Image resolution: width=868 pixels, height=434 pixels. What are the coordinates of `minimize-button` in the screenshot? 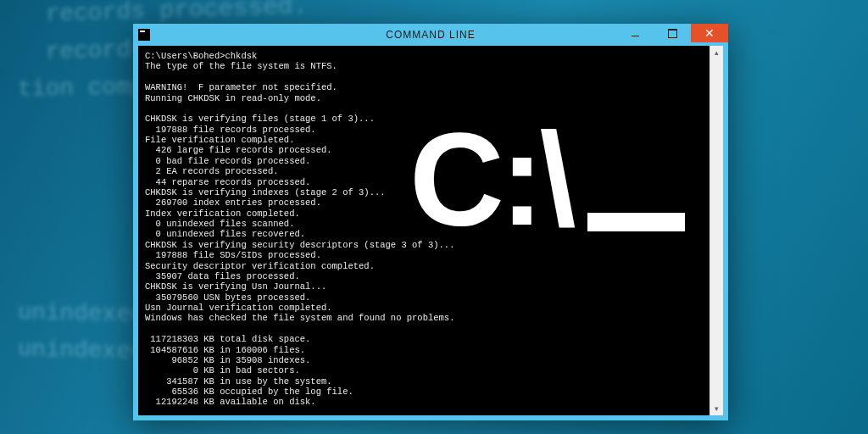 It's located at (635, 33).